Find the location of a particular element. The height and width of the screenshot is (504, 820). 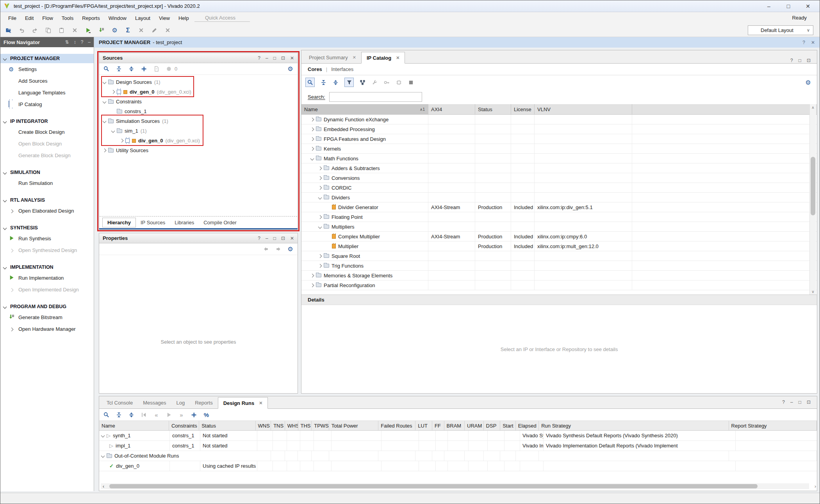

menu-flow: Flow is located at coordinates (48, 18).